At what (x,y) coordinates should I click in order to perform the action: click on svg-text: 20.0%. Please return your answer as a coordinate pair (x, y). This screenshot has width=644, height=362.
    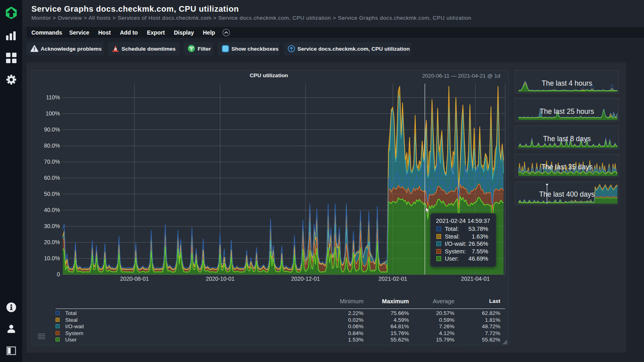
    Looking at the image, I should click on (52, 242).